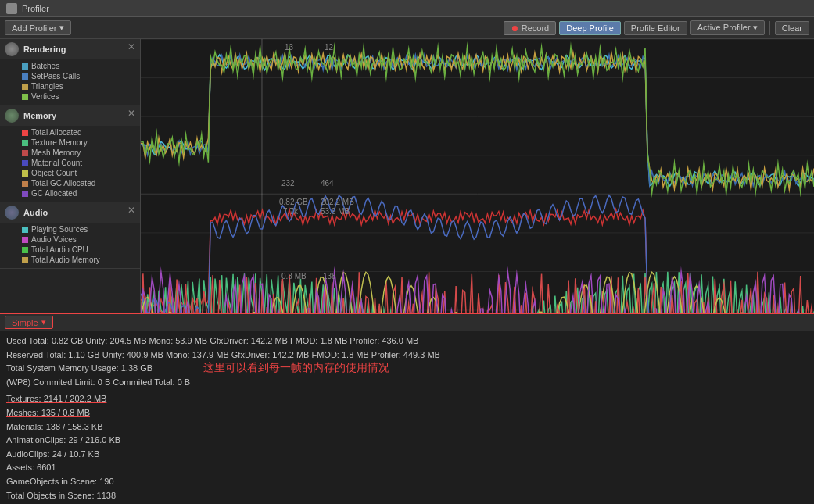  What do you see at coordinates (36, 9) in the screenshot?
I see `title-bar-text: Profiler` at bounding box center [36, 9].